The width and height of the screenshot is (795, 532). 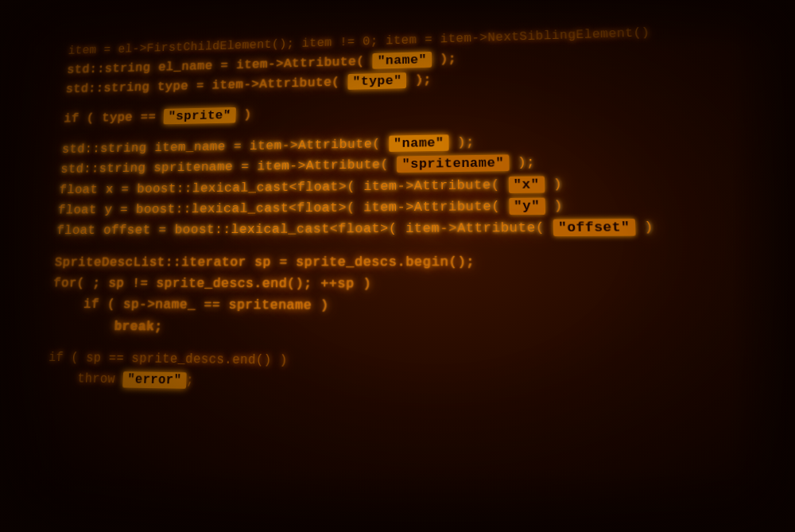 I want to click on string-literal-spritename: "spritename", so click(x=453, y=164).